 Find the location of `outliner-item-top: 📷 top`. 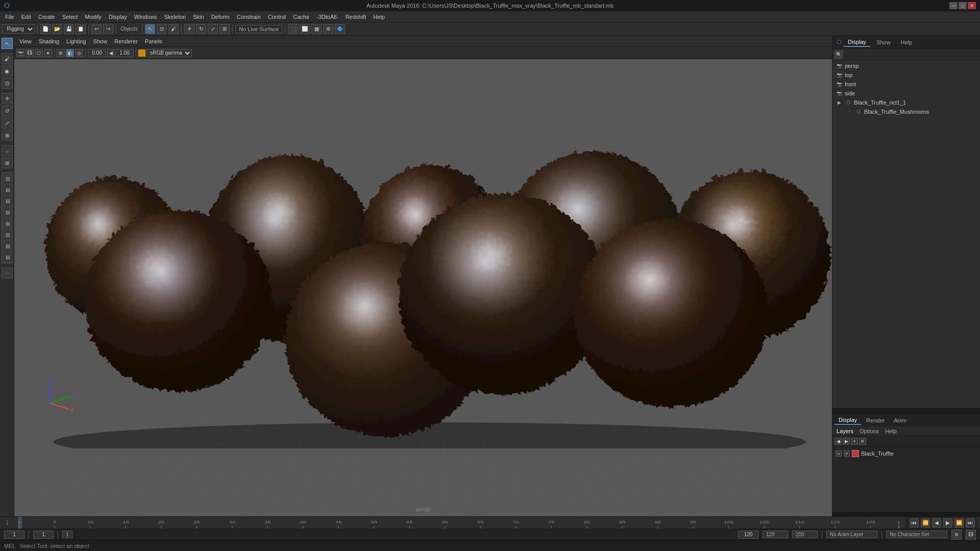

outliner-item-top: 📷 top is located at coordinates (906, 75).